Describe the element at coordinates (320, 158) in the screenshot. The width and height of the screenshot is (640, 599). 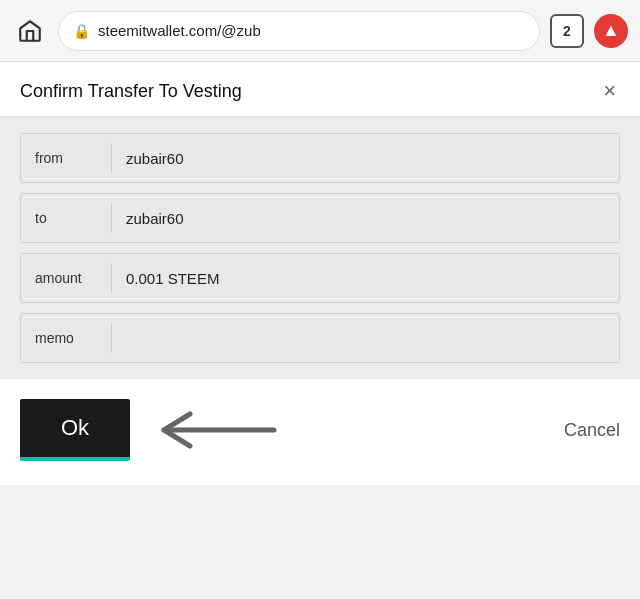
I see `from-field-row: from zubair60` at that location.